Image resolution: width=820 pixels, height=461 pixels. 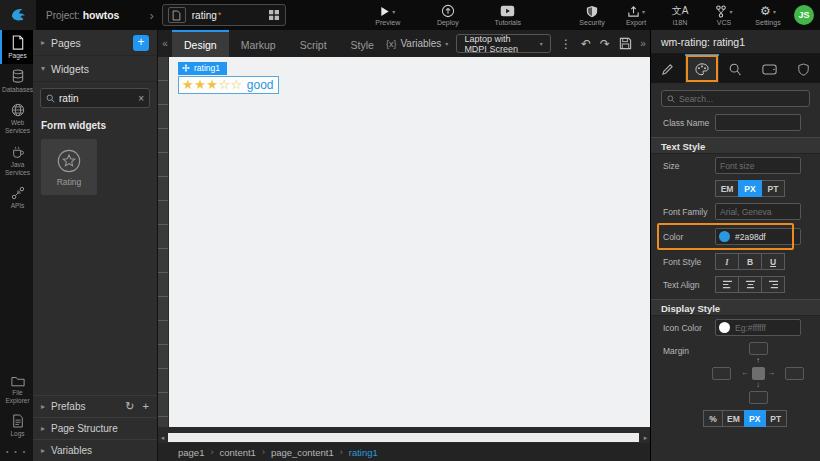 What do you see at coordinates (566, 44) in the screenshot?
I see `more-options-icon: ⋮` at bounding box center [566, 44].